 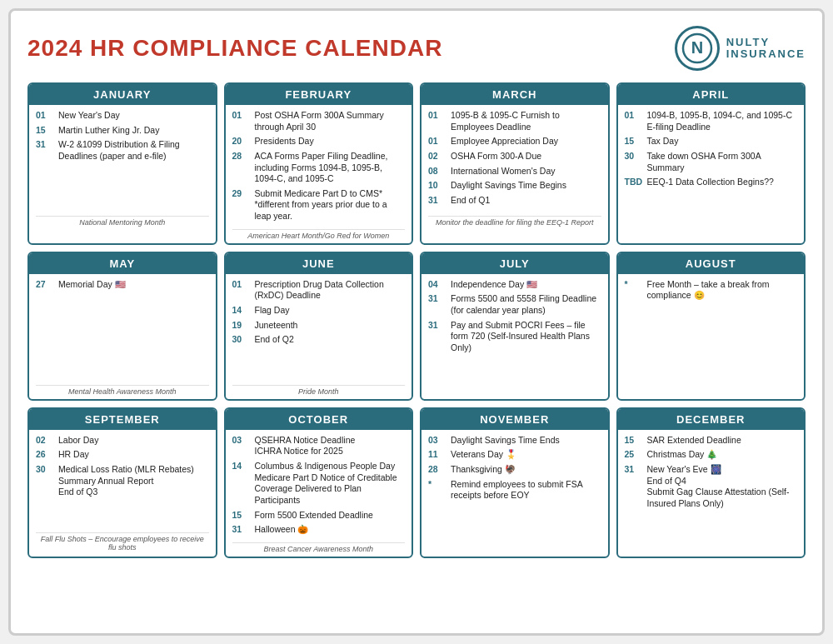 What do you see at coordinates (122, 390) in the screenshot?
I see `month-footer: Mental Health Awareness Month` at bounding box center [122, 390].